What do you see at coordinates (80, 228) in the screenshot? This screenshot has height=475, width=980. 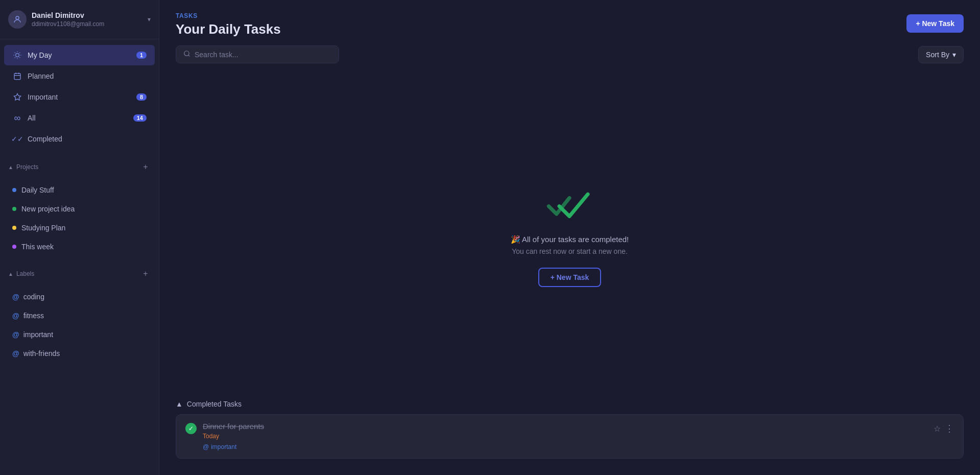 I see `sidebar-item-studying-plan: Studying Plan` at bounding box center [80, 228].